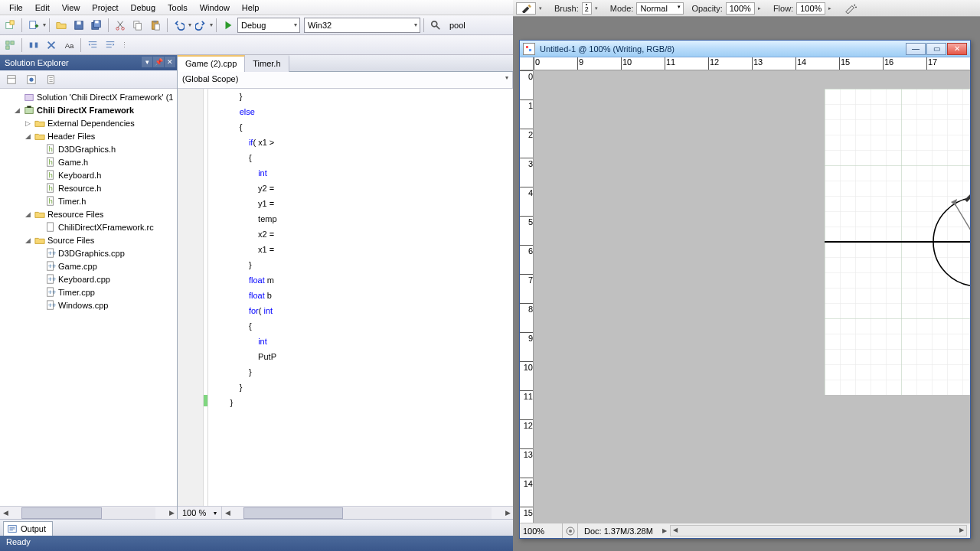 The width and height of the screenshot is (980, 551). I want to click on headers-node: ◢Header Files, so click(89, 136).